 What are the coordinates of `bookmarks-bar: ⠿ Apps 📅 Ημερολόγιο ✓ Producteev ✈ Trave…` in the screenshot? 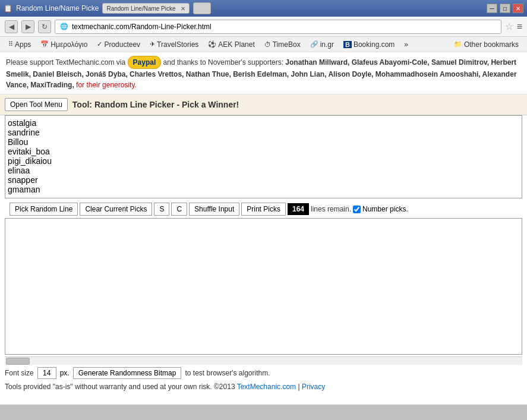 It's located at (264, 45).